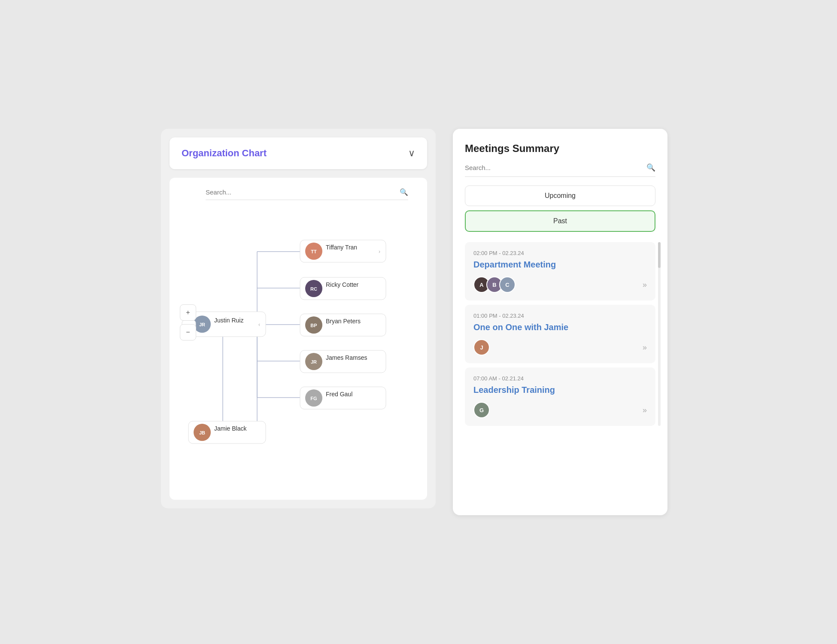 The image size is (837, 644). What do you see at coordinates (314, 252) in the screenshot?
I see `svg-text: TT` at bounding box center [314, 252].